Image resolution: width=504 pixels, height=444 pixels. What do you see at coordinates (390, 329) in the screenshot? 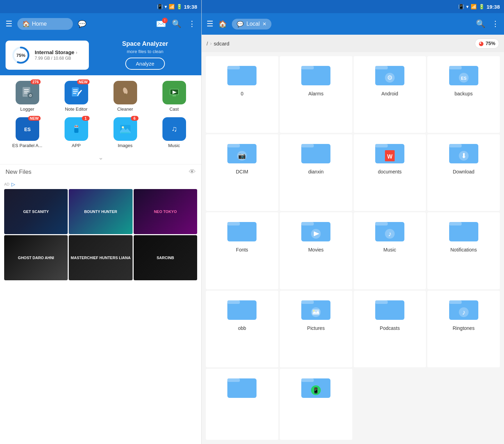
I see `folder-podcasts: Podcasts` at bounding box center [390, 329].